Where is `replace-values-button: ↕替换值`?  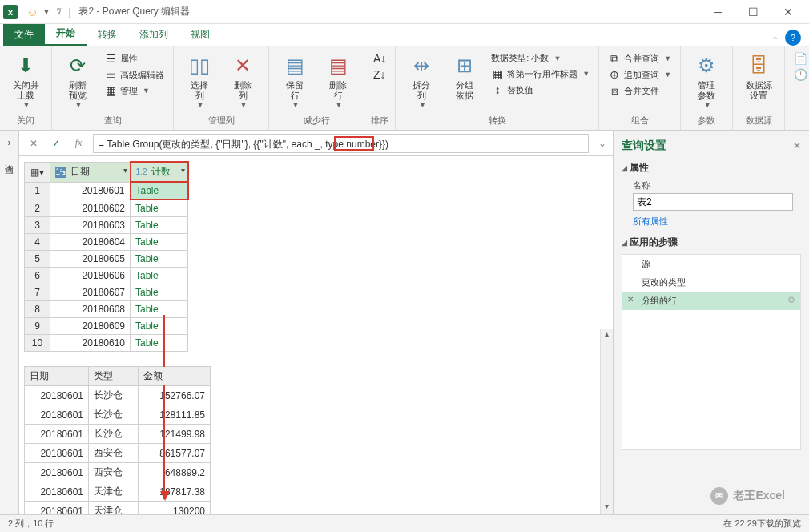
replace-values-button: ↕替换值 is located at coordinates (540, 90).